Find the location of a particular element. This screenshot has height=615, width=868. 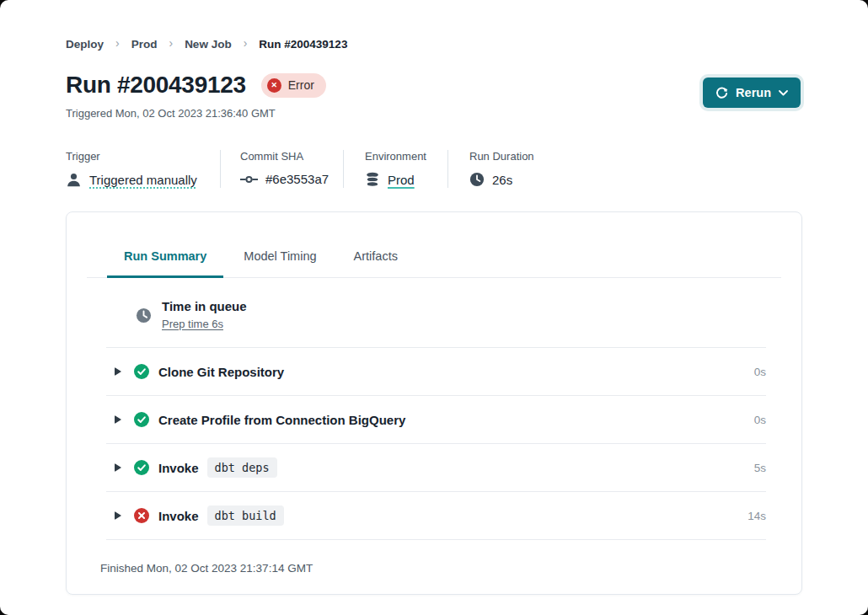

run-duration-value: 26s is located at coordinates (502, 180).